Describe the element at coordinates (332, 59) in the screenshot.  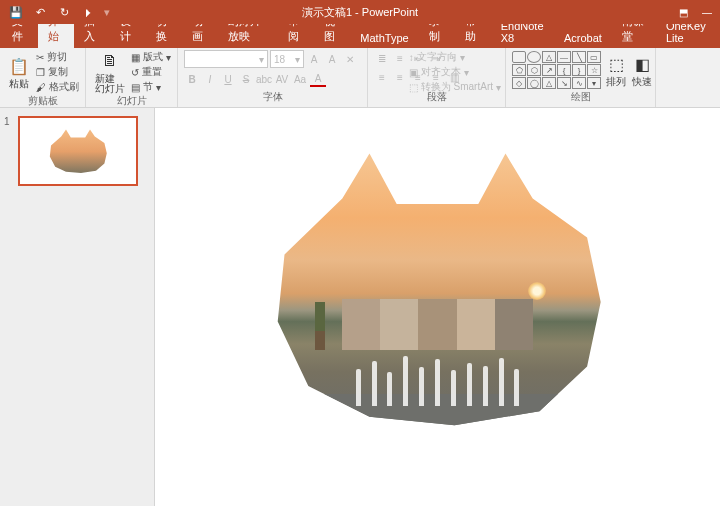
I see `shrink-font-button: A` at that location.